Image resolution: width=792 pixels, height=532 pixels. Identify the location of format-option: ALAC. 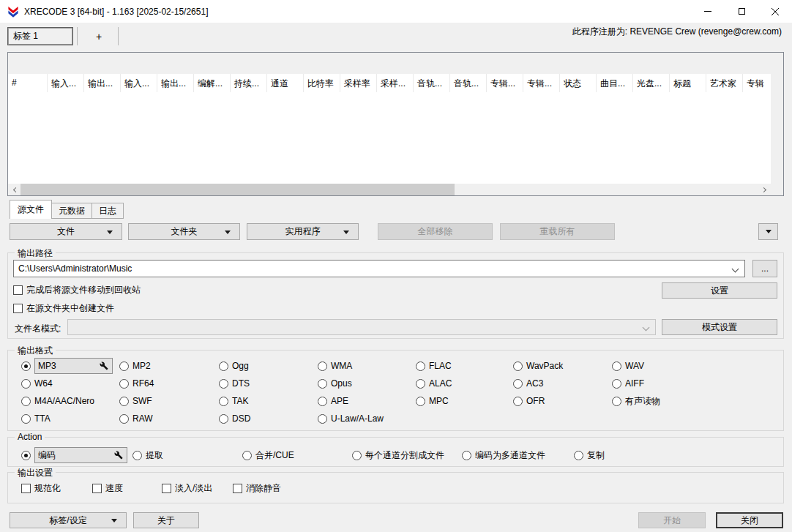
(464, 383).